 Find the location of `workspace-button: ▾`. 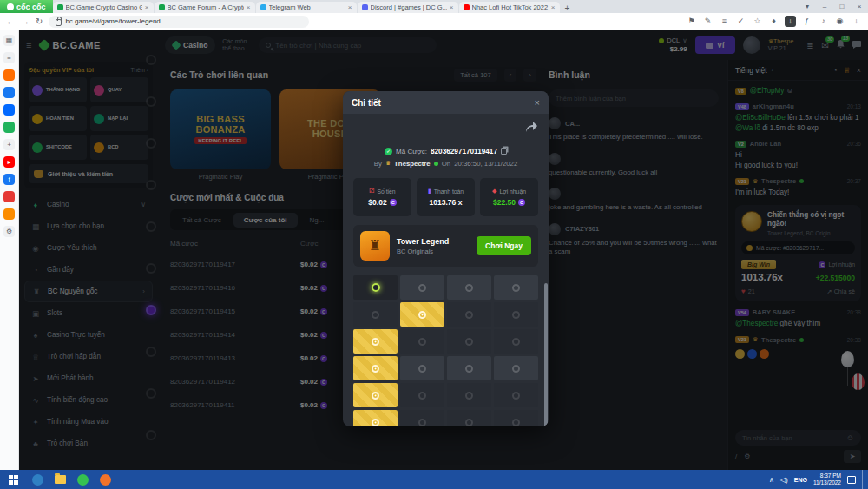

workspace-button: ▾ is located at coordinates (807, 7).